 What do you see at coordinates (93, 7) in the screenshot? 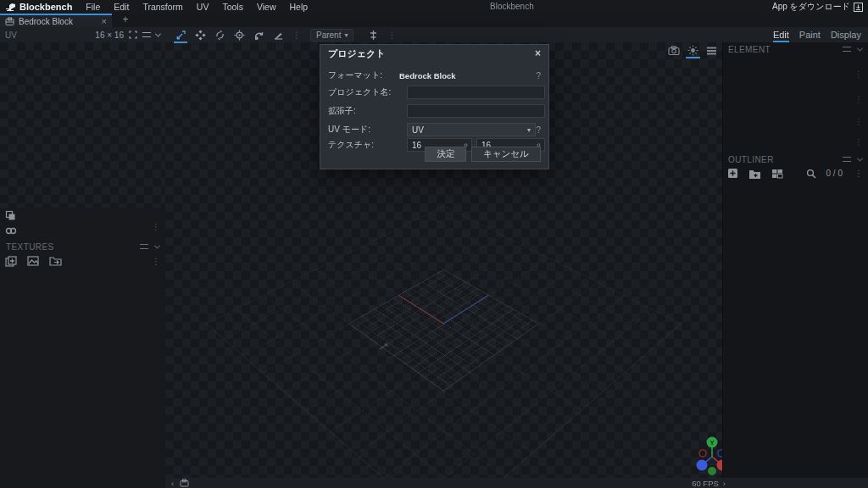
I see `menu-file: File` at bounding box center [93, 7].